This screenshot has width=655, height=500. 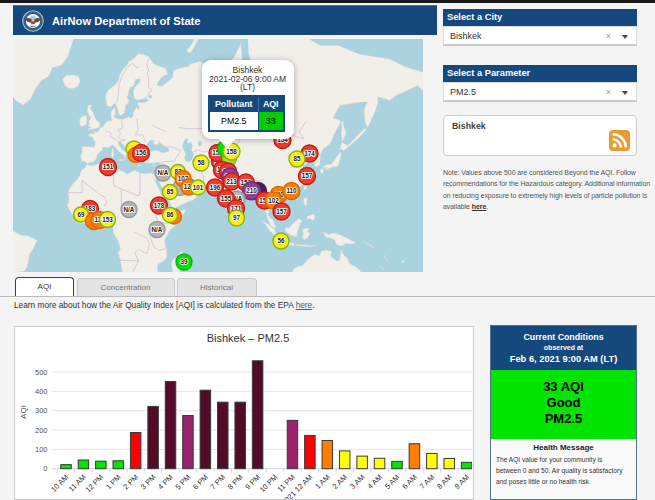 I want to click on svg-text: 97, so click(x=237, y=218).